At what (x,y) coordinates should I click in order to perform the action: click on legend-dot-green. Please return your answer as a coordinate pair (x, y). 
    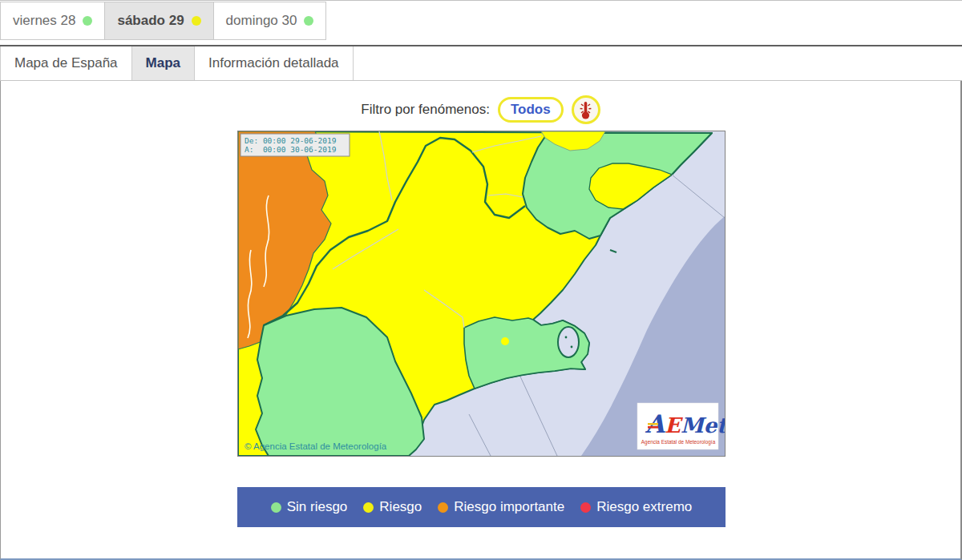
    Looking at the image, I should click on (276, 508).